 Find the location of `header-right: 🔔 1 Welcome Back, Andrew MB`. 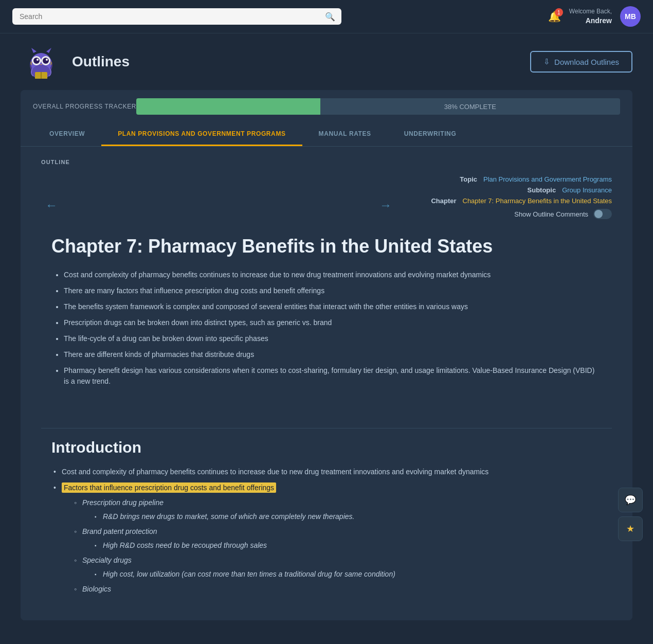

header-right: 🔔 1 Welcome Back, Andrew MB is located at coordinates (594, 16).